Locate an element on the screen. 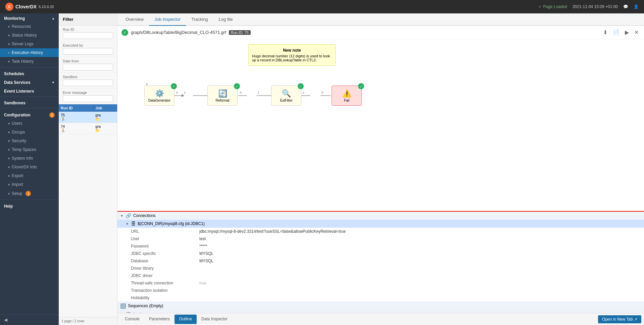  tab-console: Console is located at coordinates (132, 319).